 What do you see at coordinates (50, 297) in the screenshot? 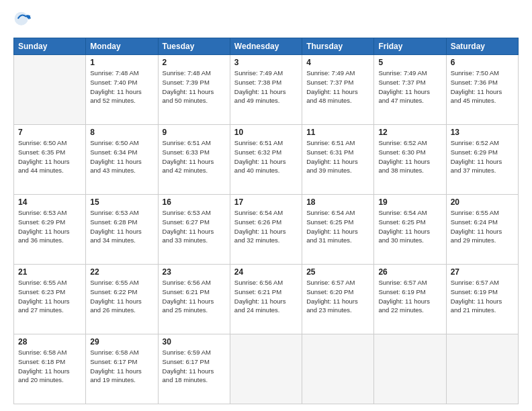
I see `day-info: Sunrise: 6:55 AMSunset: 6:23 PMDaylight:…` at bounding box center [50, 297].